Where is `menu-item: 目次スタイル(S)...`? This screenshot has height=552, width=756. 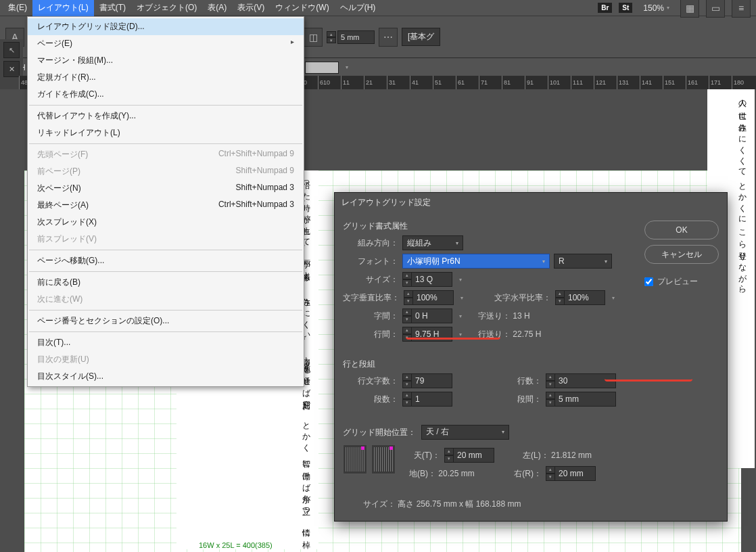 menu-item: 目次スタイル(S)... is located at coordinates (166, 376).